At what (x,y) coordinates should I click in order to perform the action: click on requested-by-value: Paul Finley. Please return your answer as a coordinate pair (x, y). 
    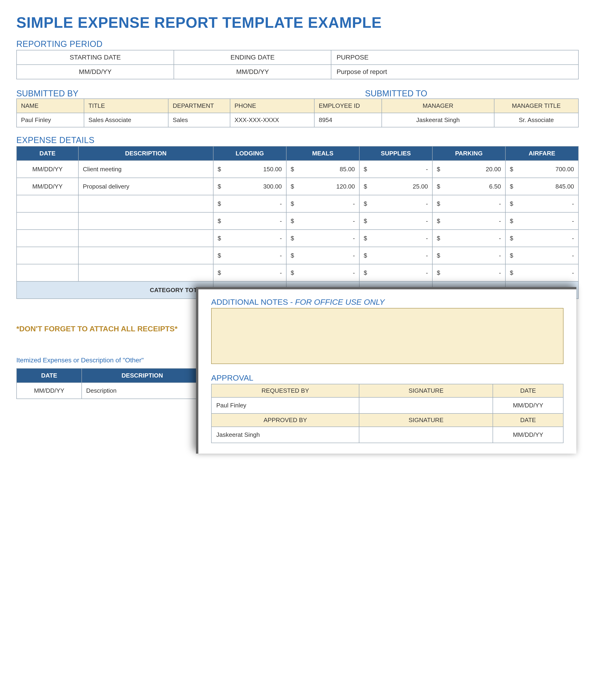
    Looking at the image, I should click on (285, 405).